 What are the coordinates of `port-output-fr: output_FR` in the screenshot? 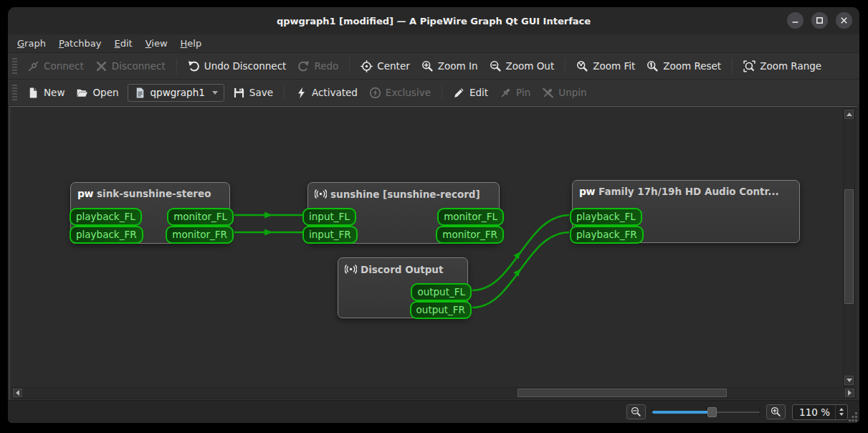 It's located at (441, 310).